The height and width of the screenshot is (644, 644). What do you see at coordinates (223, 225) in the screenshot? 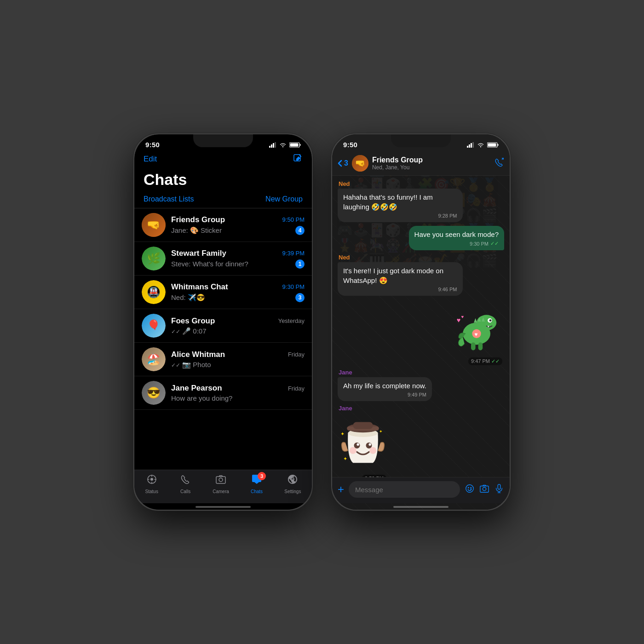
I see `chat-item-friends-group: 🤜 Friends Group 9:50 PM Jane: 🎨 Sticker …` at bounding box center [223, 225].